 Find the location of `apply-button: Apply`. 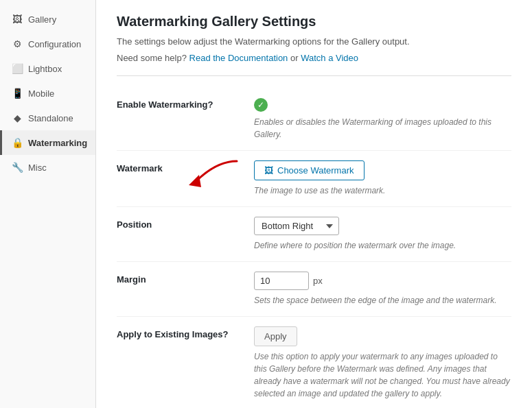

apply-button: Apply is located at coordinates (276, 336).